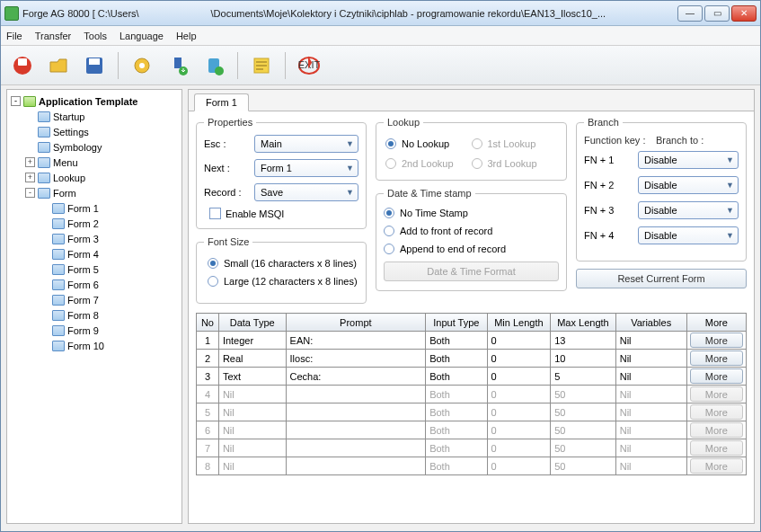  What do you see at coordinates (94, 162) in the screenshot?
I see `tree-menu: +Menu` at bounding box center [94, 162].